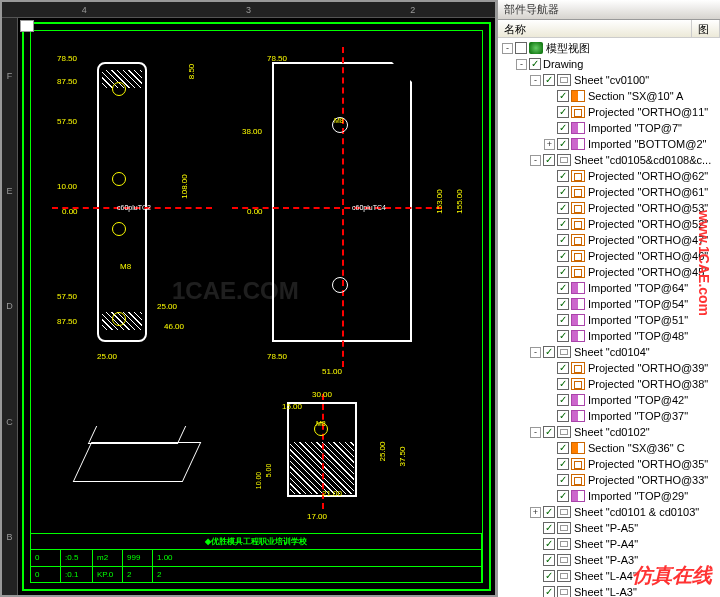 Image resolution: width=720 pixels, height=597 pixels. Describe the element at coordinates (609, 112) in the screenshot. I see `tree-node: ✓Projected "ORTHO@11"` at that location.